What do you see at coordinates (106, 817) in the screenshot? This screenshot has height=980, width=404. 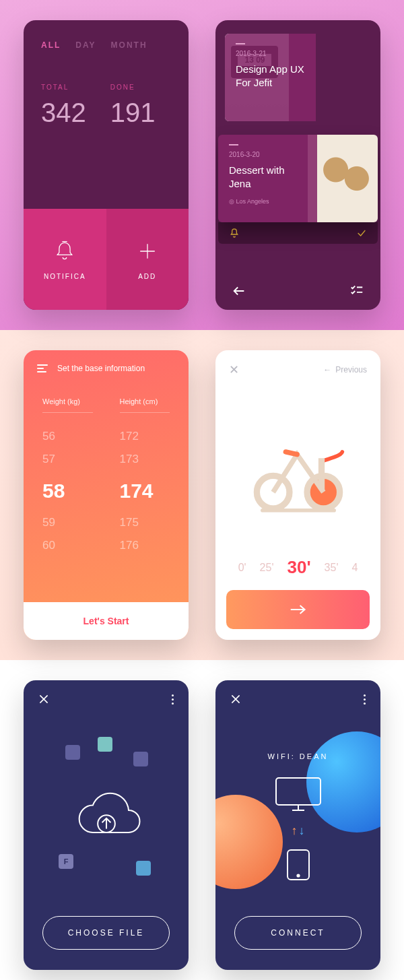 I see `cloud-upload-icon` at bounding box center [106, 817].